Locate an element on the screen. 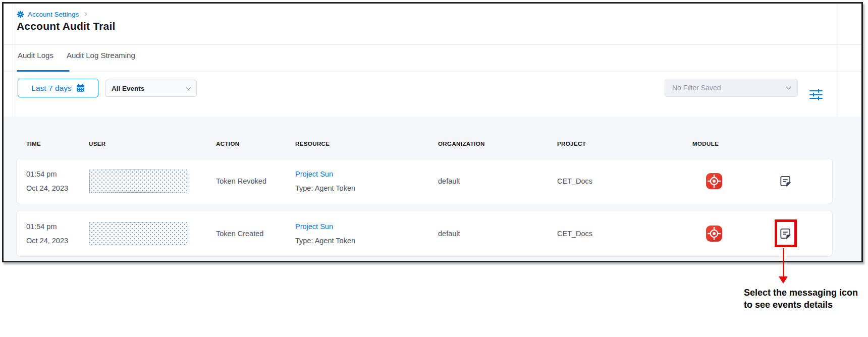 The height and width of the screenshot is (337, 868). event-type-value: All Events is located at coordinates (128, 89).